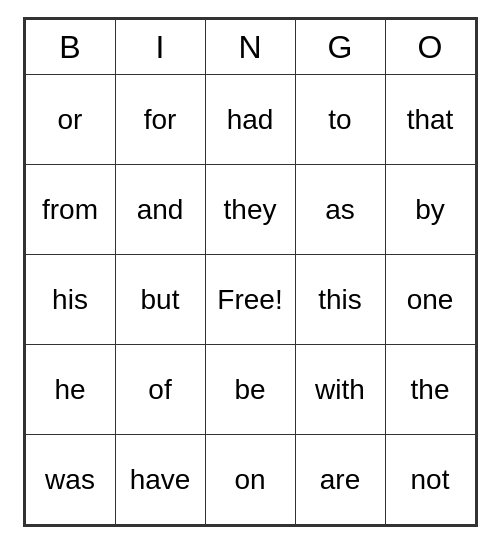  What do you see at coordinates (70, 390) in the screenshot?
I see `cell-r3-c0: he` at bounding box center [70, 390].